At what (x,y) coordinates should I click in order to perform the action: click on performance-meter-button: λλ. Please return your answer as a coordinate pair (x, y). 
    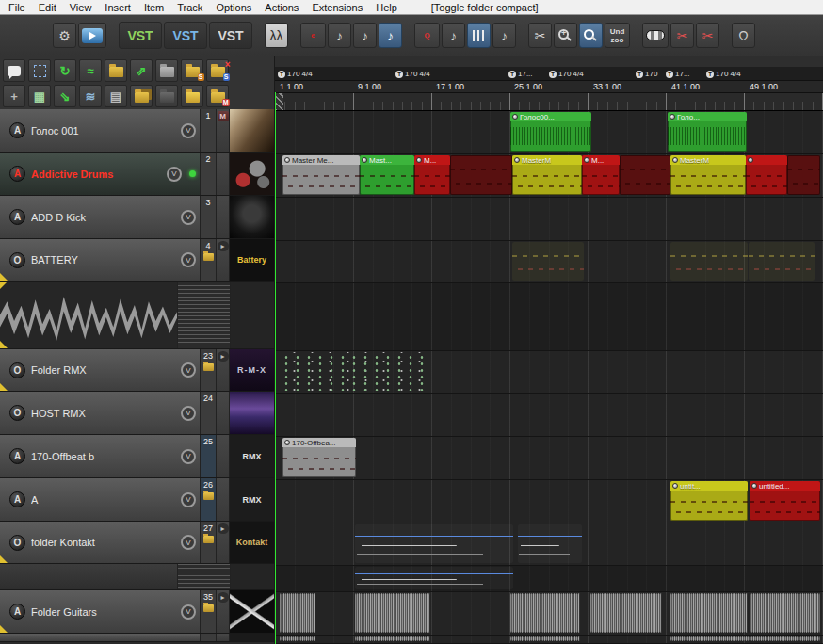
    Looking at the image, I should click on (277, 36).